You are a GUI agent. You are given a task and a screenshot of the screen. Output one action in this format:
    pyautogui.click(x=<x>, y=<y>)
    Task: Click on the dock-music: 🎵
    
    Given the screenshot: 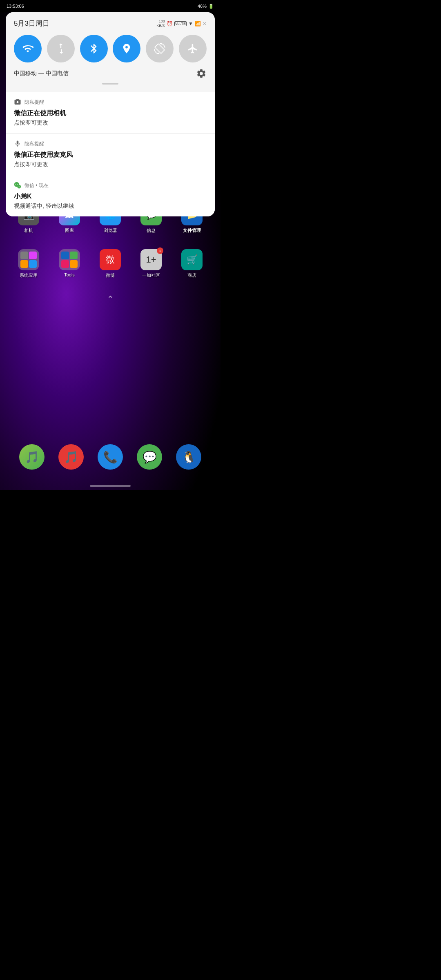 What is the action you would take?
    pyautogui.click(x=32, y=457)
    